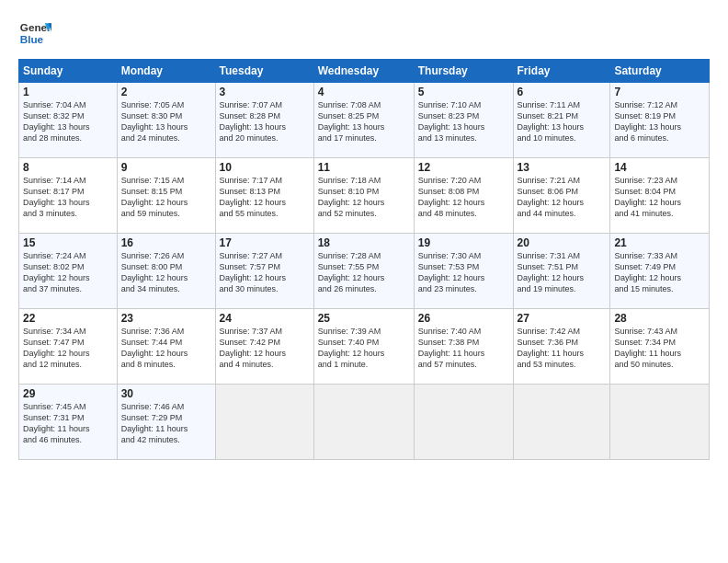 The height and width of the screenshot is (563, 728). I want to click on day-info: Sunrise: 7:30 AM Sunset: 7:53 PM Dayligh…, so click(463, 272).